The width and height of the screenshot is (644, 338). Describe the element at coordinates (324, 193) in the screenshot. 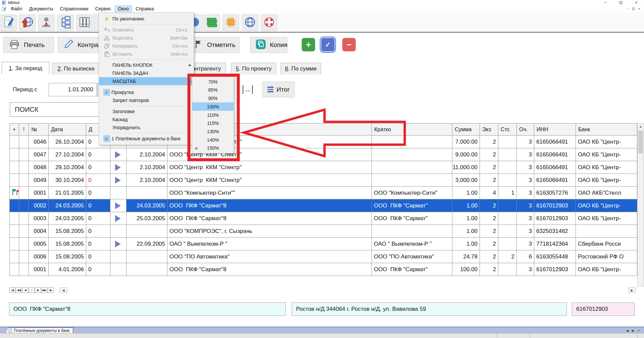

I see `table-row: 000121.01.20050ООО "Компьютер-Сити""ООО …` at that location.